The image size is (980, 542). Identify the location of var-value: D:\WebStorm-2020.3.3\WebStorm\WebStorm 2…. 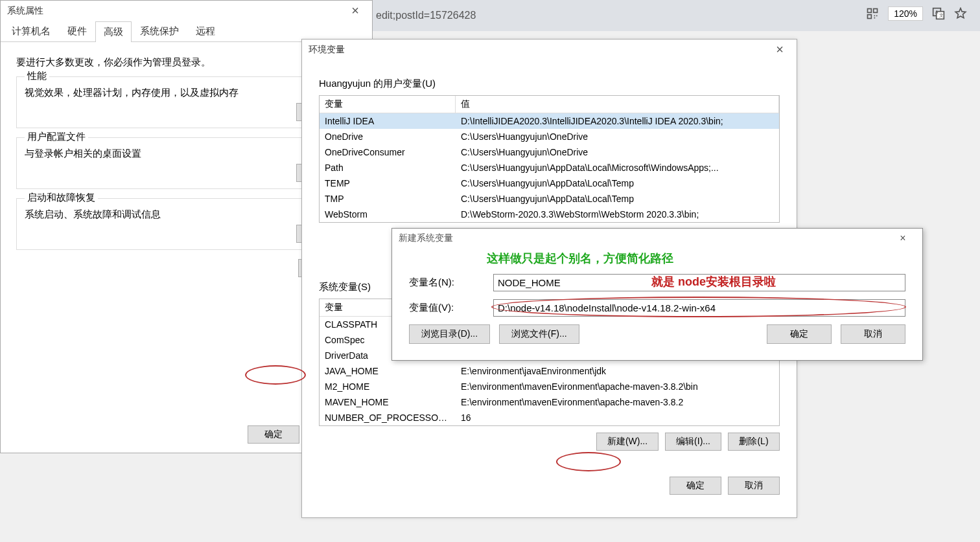
(617, 214).